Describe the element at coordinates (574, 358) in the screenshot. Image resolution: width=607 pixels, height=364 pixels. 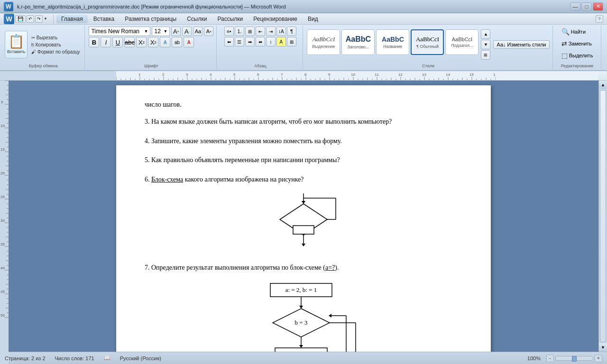
I see `zoom-slider` at that location.